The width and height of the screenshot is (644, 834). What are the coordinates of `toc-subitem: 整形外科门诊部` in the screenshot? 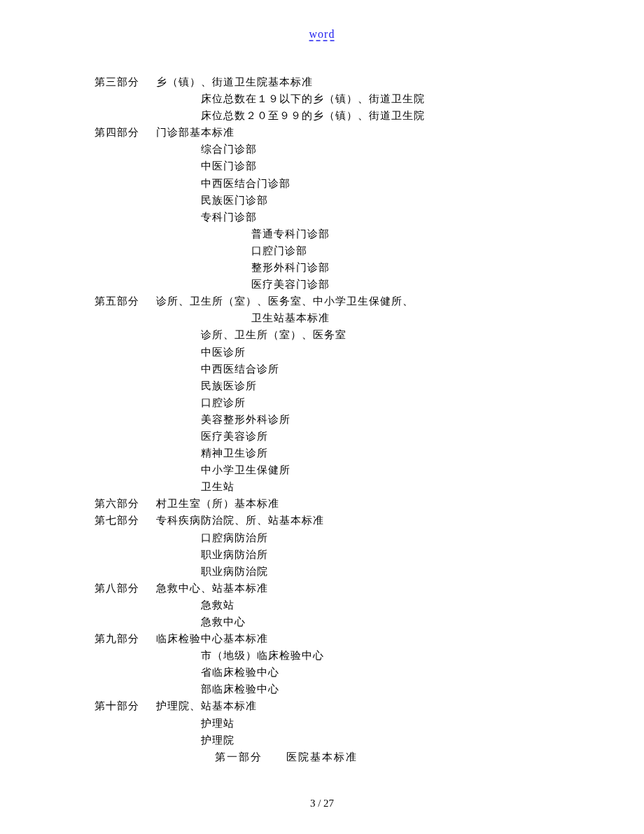 It's located at (404, 267).